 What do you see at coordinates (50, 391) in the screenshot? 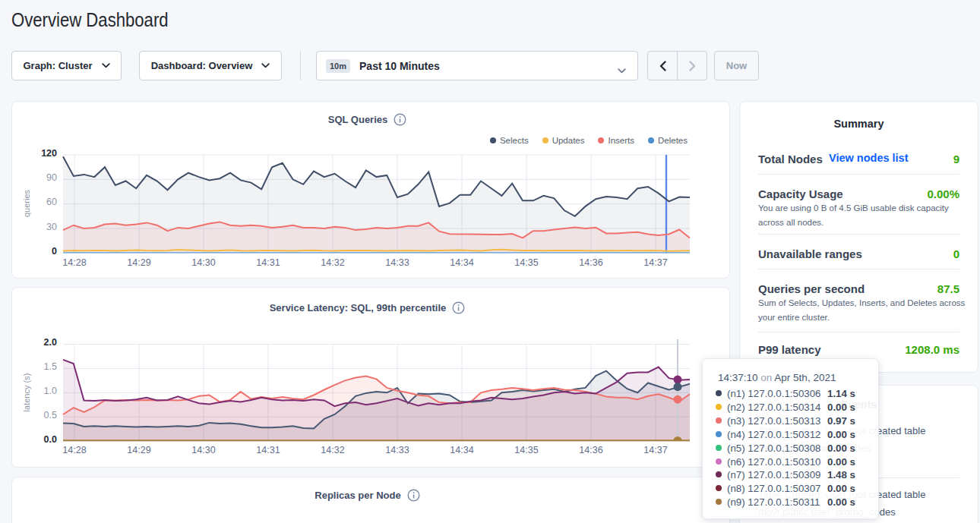
I see `svg-text: 1.0` at bounding box center [50, 391].